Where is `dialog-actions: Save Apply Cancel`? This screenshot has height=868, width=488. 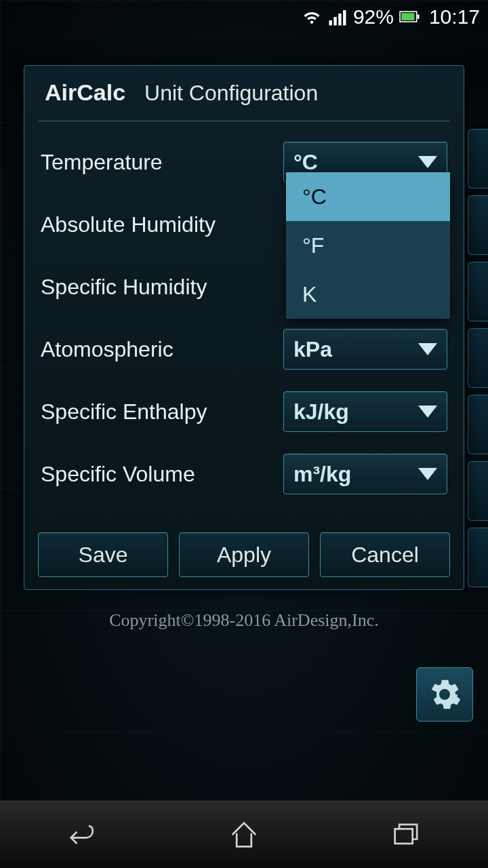 dialog-actions: Save Apply Cancel is located at coordinates (244, 555).